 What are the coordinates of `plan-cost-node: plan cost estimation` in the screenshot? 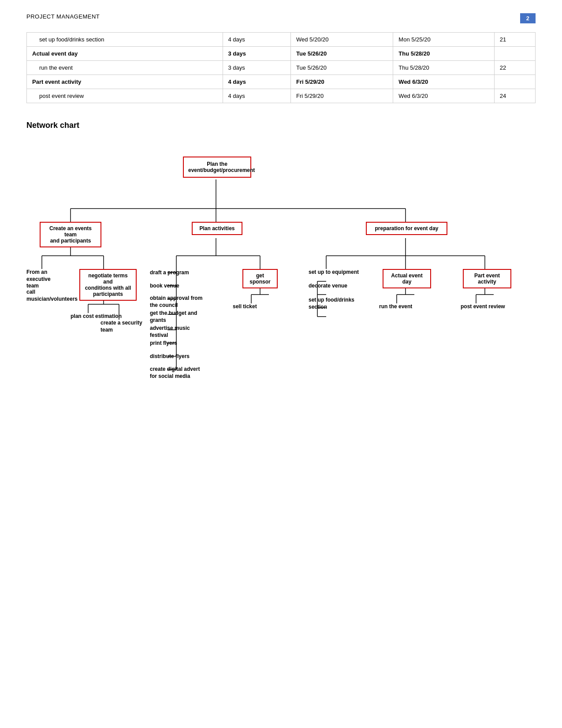 It's located at (97, 317).